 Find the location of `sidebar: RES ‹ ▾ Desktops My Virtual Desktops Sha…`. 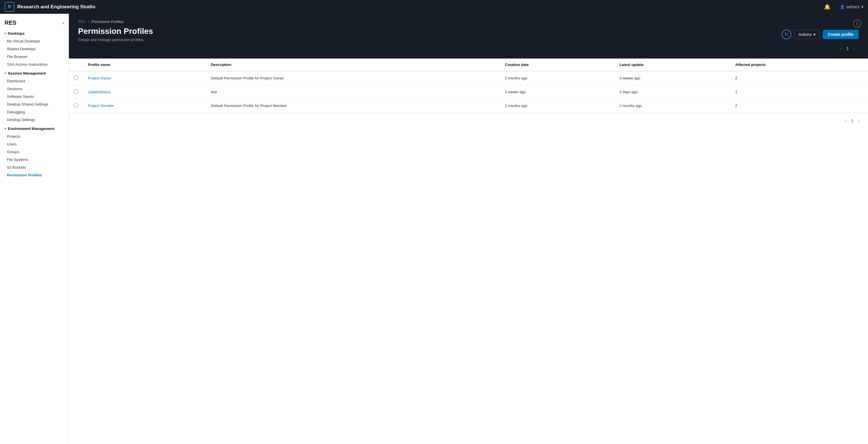

sidebar: RES ‹ ▾ Desktops My Virtual Desktops Sha… is located at coordinates (34, 229).